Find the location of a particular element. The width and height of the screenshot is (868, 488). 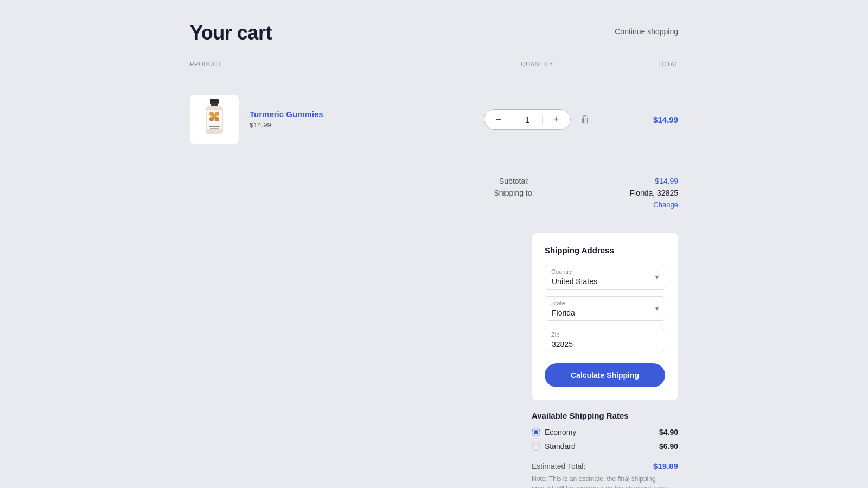

quantity-input is located at coordinates (527, 119).